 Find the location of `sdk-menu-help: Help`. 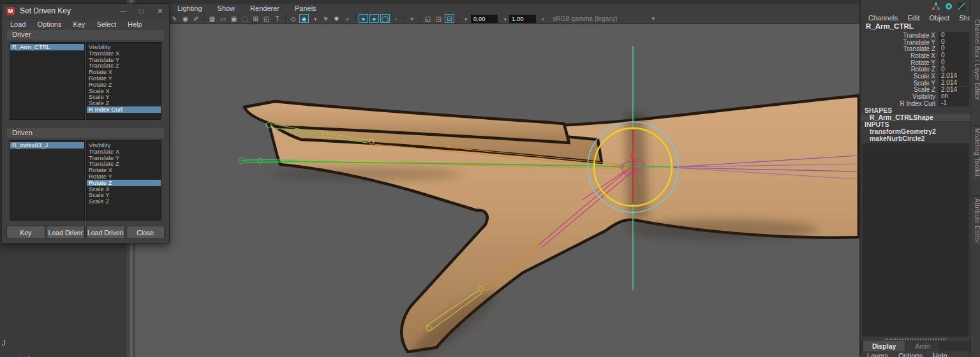

sdk-menu-help: Help is located at coordinates (135, 24).